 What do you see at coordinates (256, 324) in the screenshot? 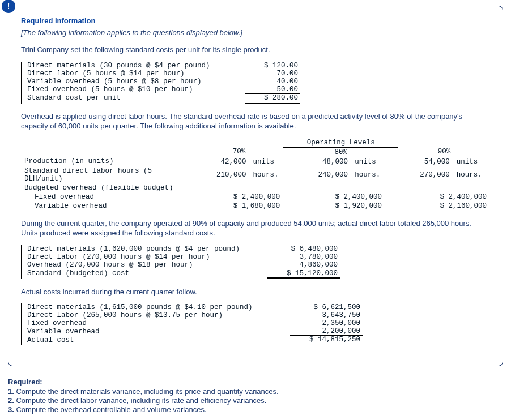
I see `actual-cost-table: Direct materials (1,615,000 pounds @ $4.…` at bounding box center [256, 324].